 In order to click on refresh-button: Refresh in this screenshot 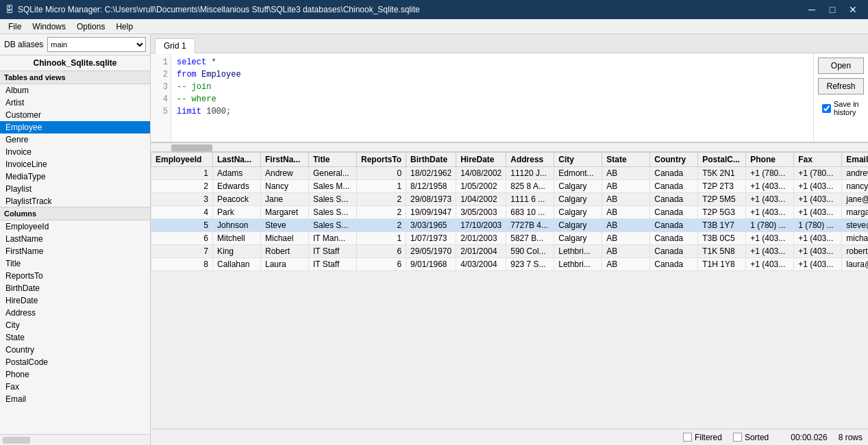, I will do `click(841, 86)`.